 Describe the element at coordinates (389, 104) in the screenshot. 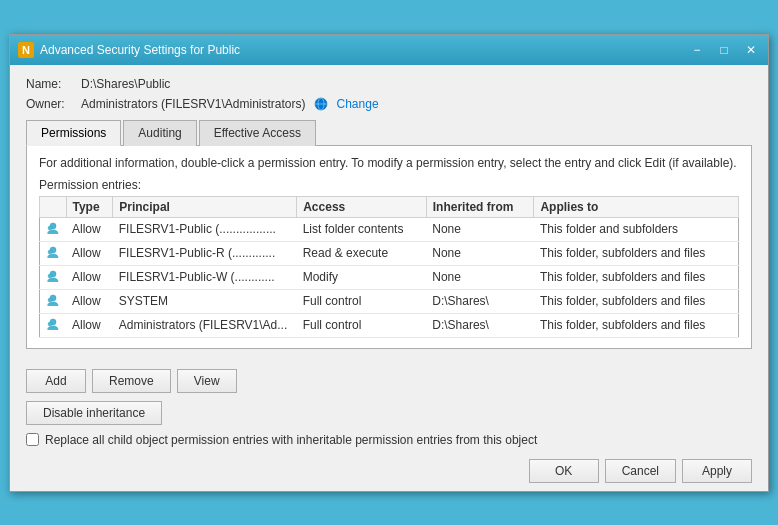

I see `owner-row: Owner: Administrators (FILESRV1\Administ…` at that location.